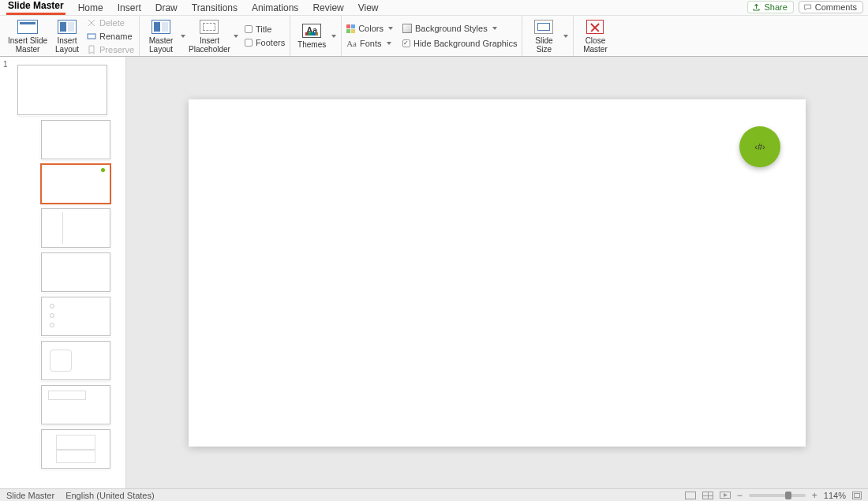 The height and width of the screenshot is (501, 868). I want to click on comments-button: Comments, so click(831, 7).